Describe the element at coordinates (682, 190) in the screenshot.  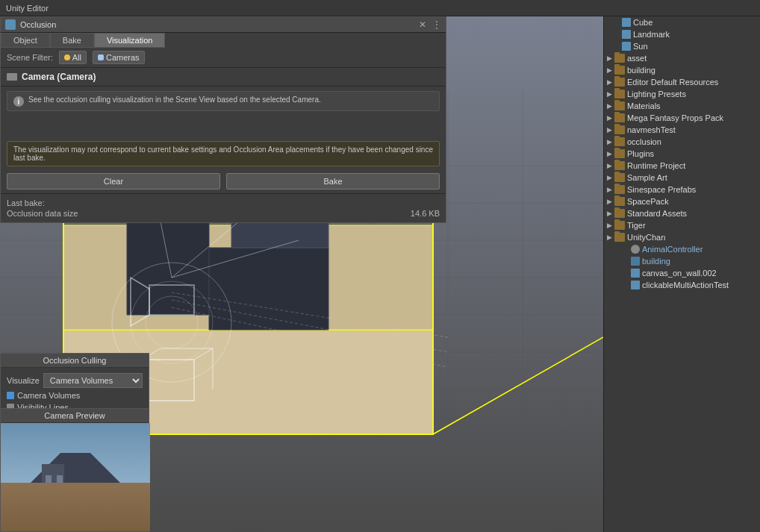
I see `hierarchy-item-sinespace: ▶ Sinespace Prefabs` at that location.